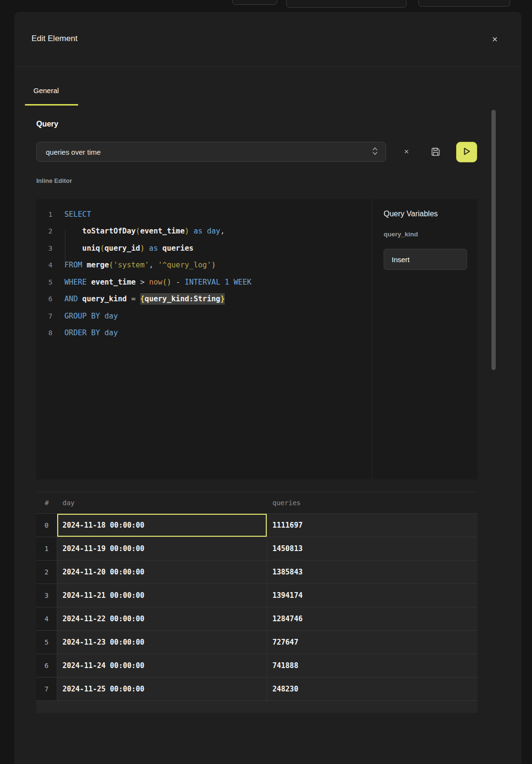  I want to click on row-index-cell: 3, so click(47, 595).